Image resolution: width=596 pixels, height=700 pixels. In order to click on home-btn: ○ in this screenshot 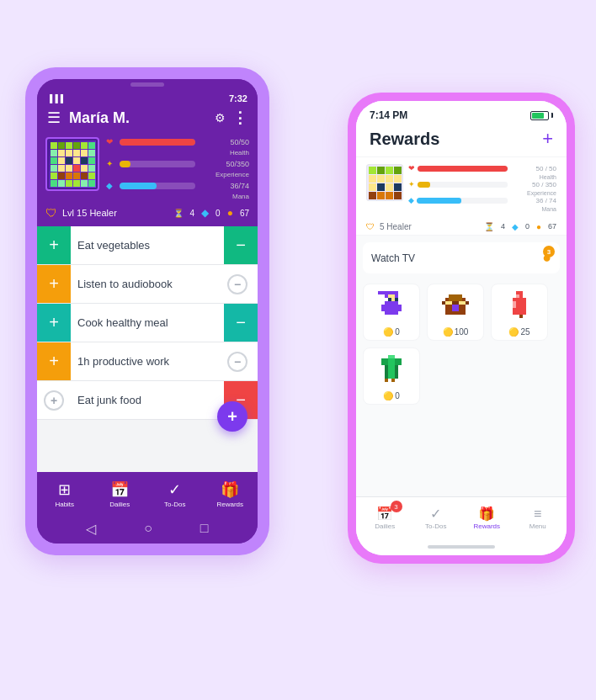, I will do `click(148, 528)`.